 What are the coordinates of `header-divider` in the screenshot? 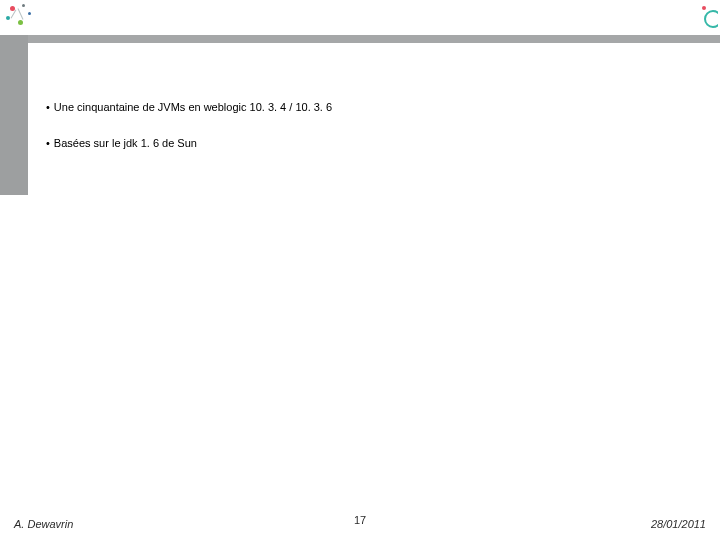 It's located at (360, 39).